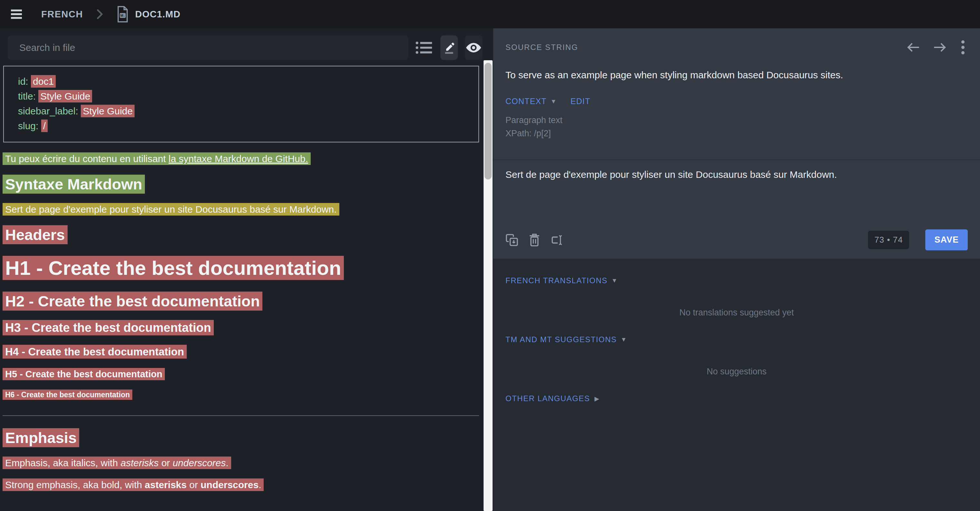  I want to click on preview-button, so click(474, 48).